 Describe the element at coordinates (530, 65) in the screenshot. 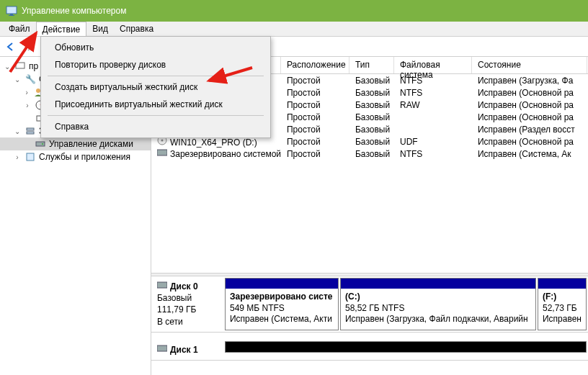

I see `col-state: Состояние` at that location.